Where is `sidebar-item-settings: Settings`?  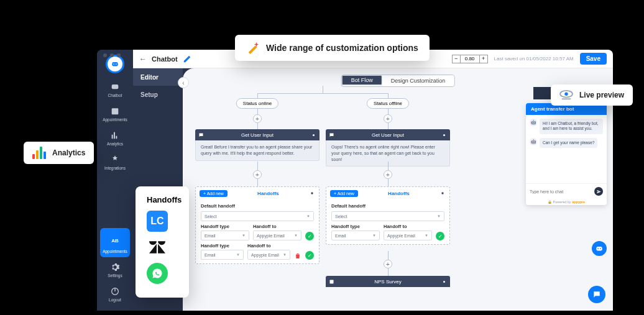 sidebar-item-settings: Settings is located at coordinates (115, 270).